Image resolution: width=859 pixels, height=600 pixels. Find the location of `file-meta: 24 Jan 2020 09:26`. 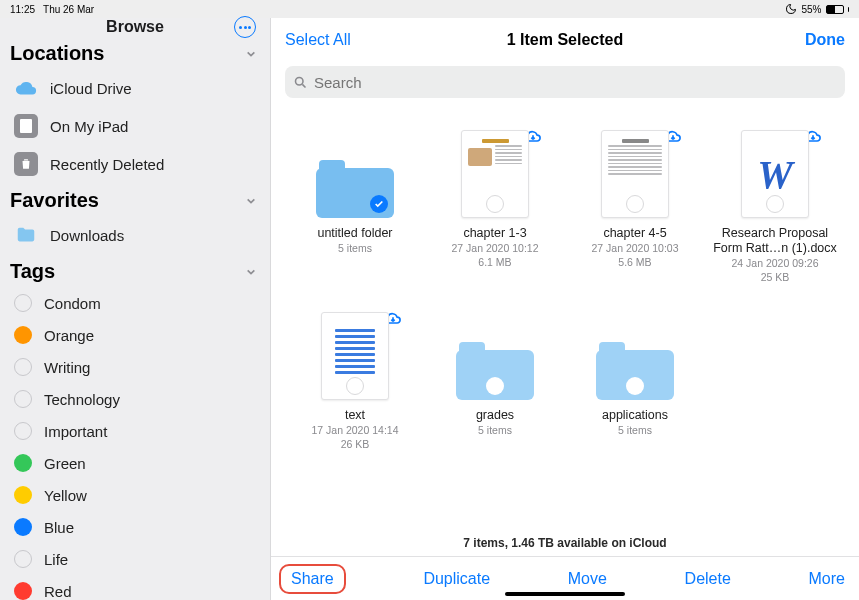

file-meta: 24 Jan 2020 09:26 is located at coordinates (776, 264).